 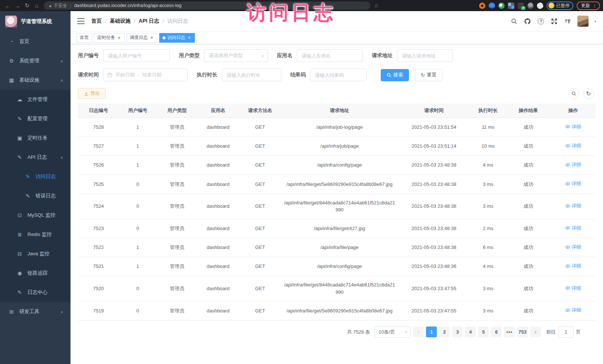 What do you see at coordinates (457, 332) in the screenshot?
I see `page-button-3: 3` at bounding box center [457, 332].